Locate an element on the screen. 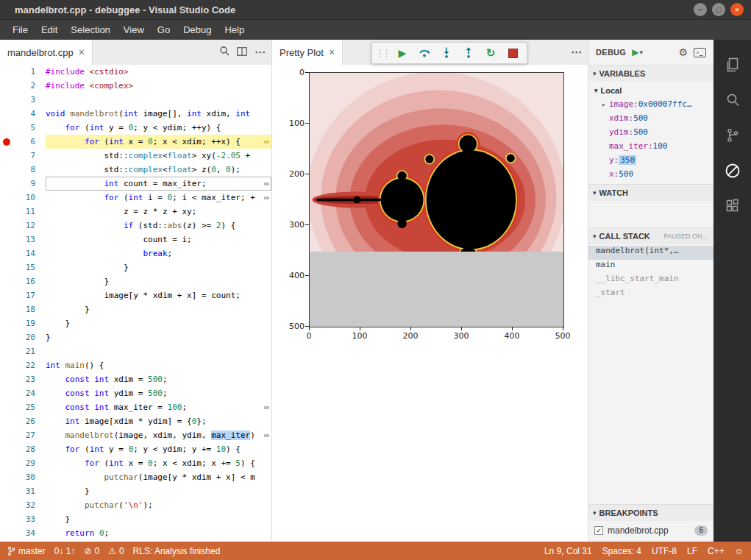 This screenshot has width=751, height=560. gutter: 13 is located at coordinates (23, 240).